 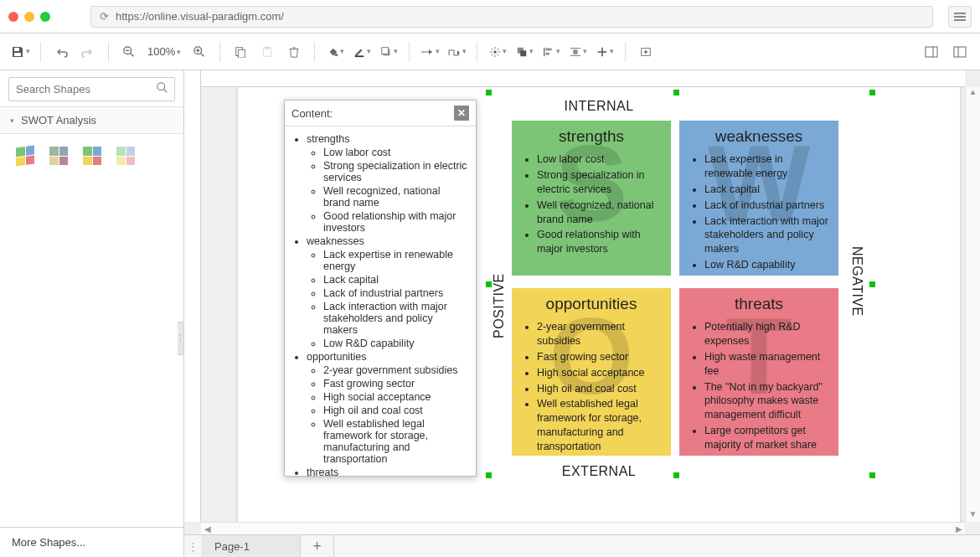 What do you see at coordinates (396, 293) in the screenshot?
I see `outline-item: Lack of industrial partners` at bounding box center [396, 293].